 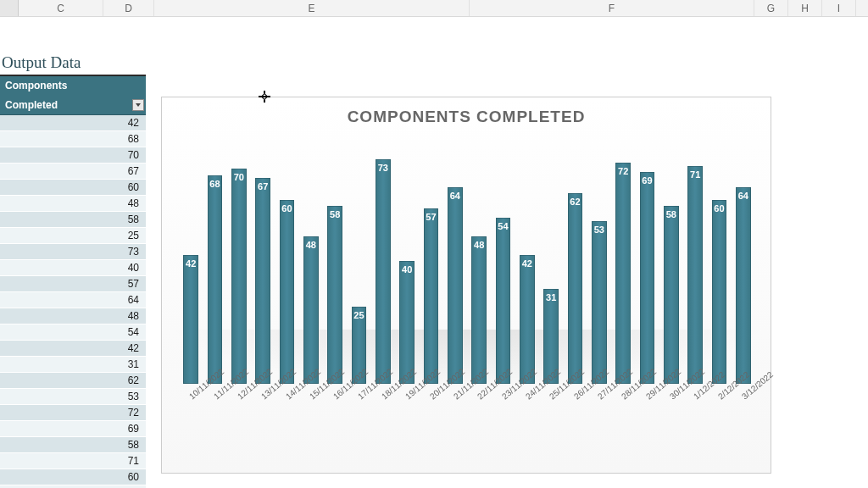 What do you see at coordinates (214, 184) in the screenshot?
I see `chart-bar-label: 68` at bounding box center [214, 184].